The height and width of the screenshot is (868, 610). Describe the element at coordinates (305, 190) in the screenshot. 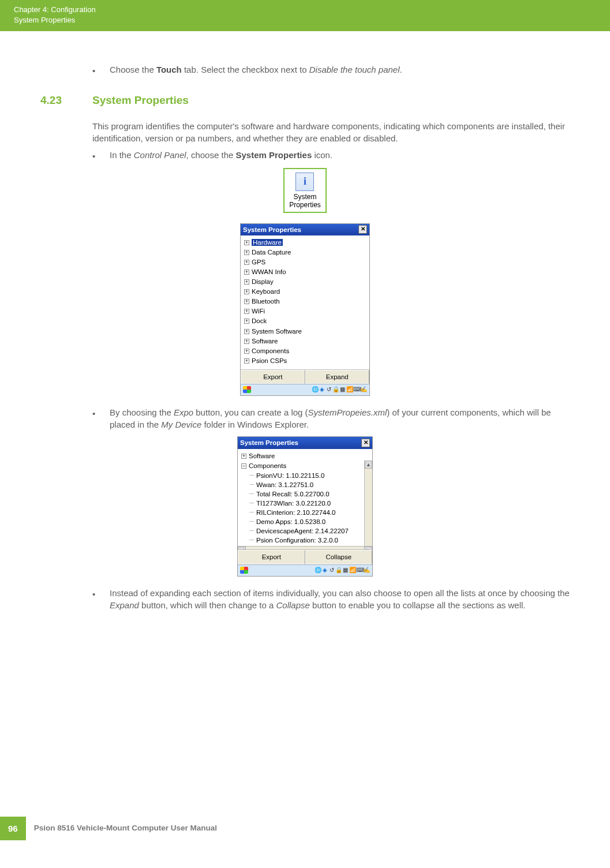

I see `system-properties-icon-block: i System Properties` at that location.